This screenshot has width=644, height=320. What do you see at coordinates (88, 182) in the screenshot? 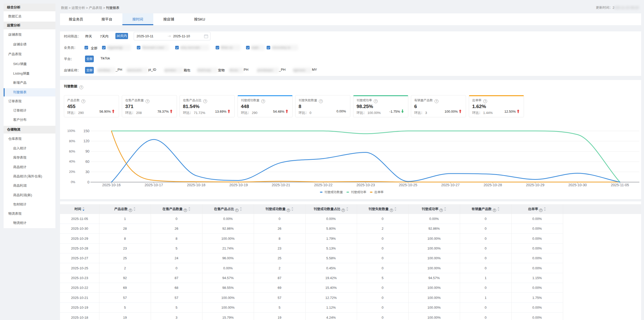
I see `svg-text: 0` at bounding box center [88, 182].